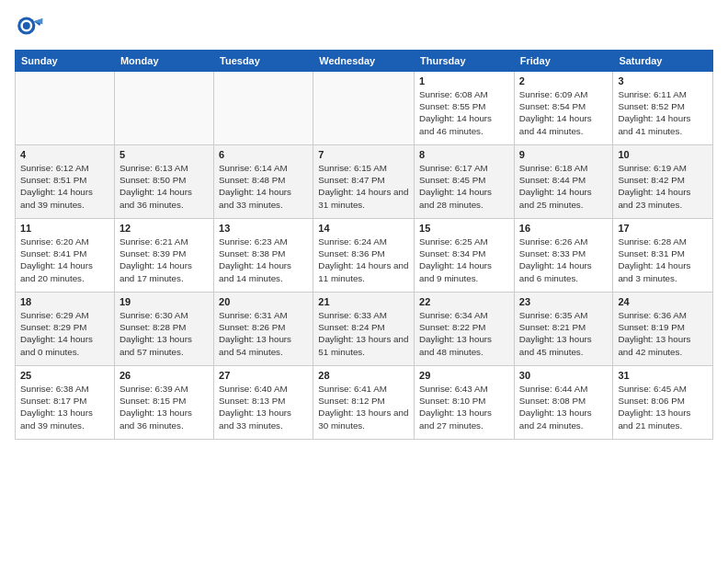 This screenshot has width=728, height=563. What do you see at coordinates (263, 333) in the screenshot?
I see `day-info: Sunrise: 6:31 AMSunset: 8:26 PMDaylight:…` at bounding box center [263, 333].